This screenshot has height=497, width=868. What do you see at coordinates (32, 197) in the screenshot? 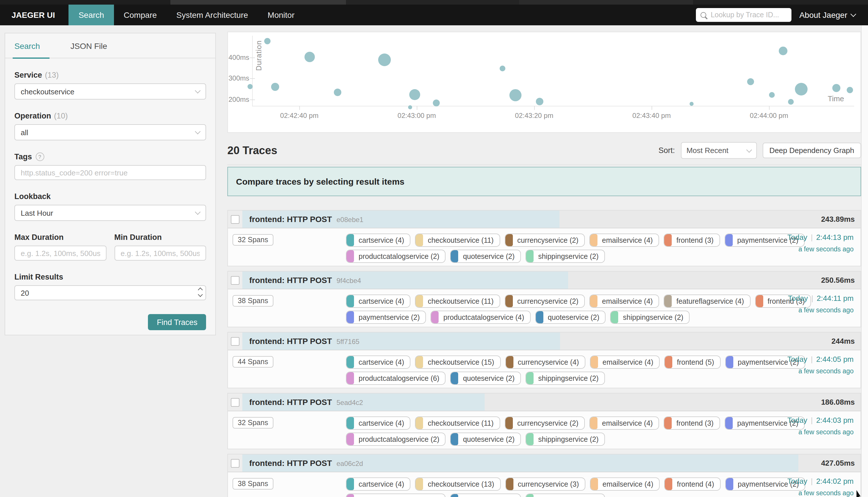
I see `lookback-label: Lookback` at bounding box center [32, 197].